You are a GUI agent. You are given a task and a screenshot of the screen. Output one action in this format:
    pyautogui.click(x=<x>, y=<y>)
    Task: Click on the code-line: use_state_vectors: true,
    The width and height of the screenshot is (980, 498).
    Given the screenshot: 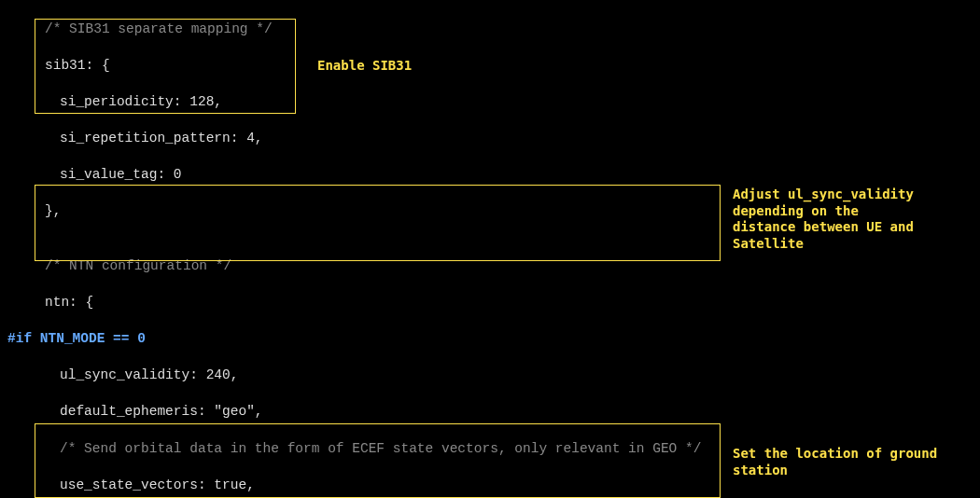 What is the action you would take?
    pyautogui.click(x=490, y=486)
    